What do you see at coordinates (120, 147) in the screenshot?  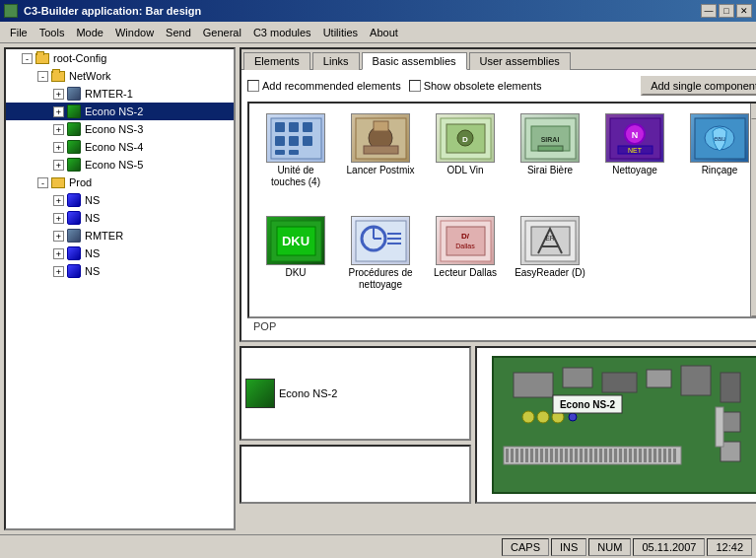 I see `tree-item-econo-ns4: + Econo NS-4` at bounding box center [120, 147].